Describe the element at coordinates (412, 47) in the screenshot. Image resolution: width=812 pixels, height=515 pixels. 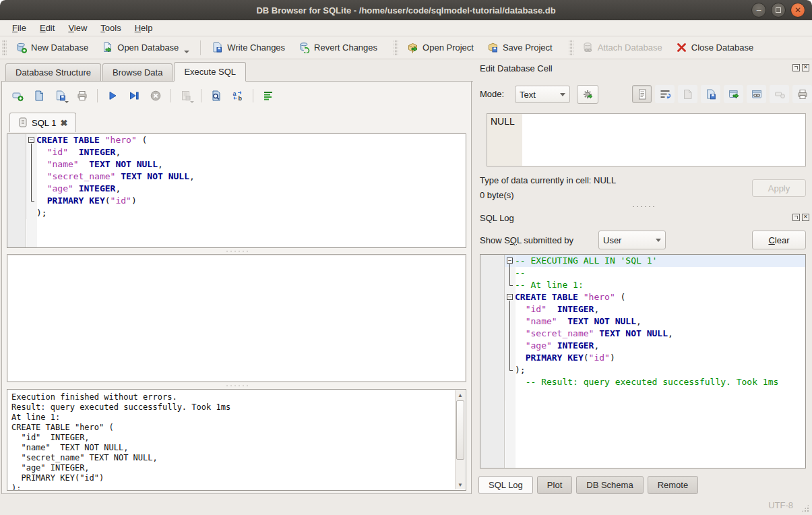
I see `open-project-icon` at that location.